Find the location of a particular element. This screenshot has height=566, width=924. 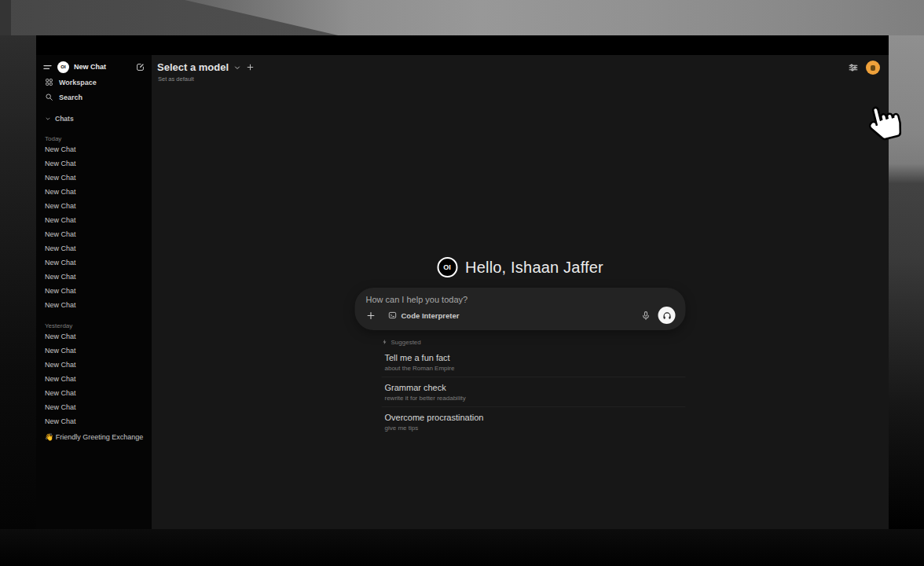

suggestion-subtitle: give me tips is located at coordinates (536, 428).